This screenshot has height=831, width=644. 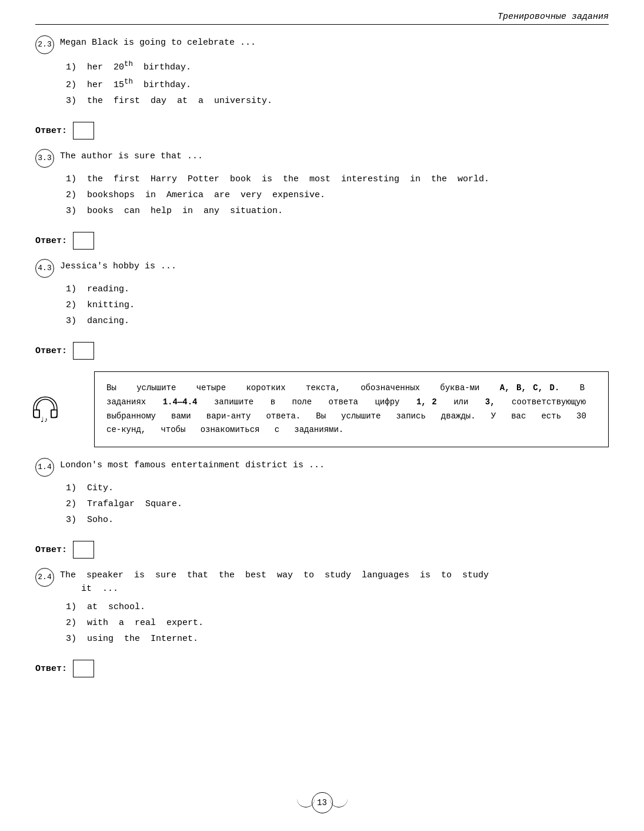 I want to click on question-number-3-3: 3.3, so click(x=45, y=158).